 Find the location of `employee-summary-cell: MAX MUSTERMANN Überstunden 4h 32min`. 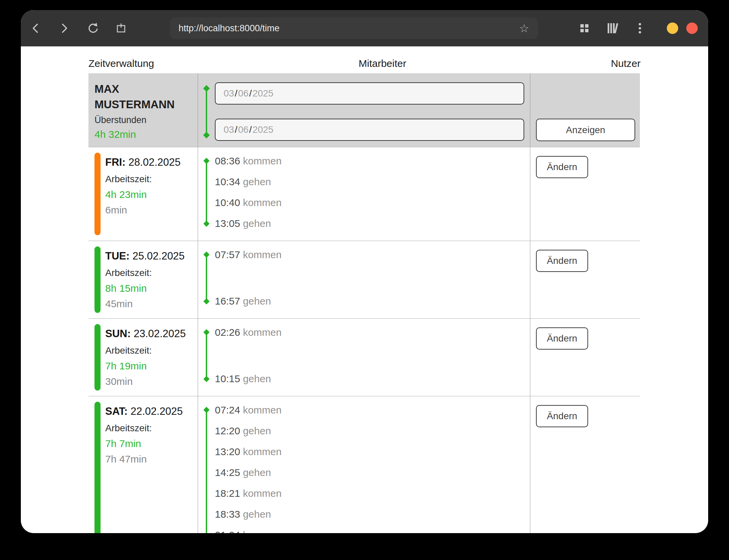

employee-summary-cell: MAX MUSTERMANN Überstunden 4h 32min is located at coordinates (143, 110).